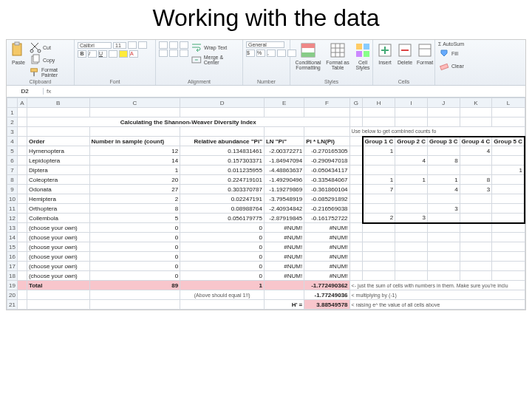 The height and width of the screenshot is (399, 532). What do you see at coordinates (451, 66) in the screenshot?
I see `clear-button: Clear` at bounding box center [451, 66].